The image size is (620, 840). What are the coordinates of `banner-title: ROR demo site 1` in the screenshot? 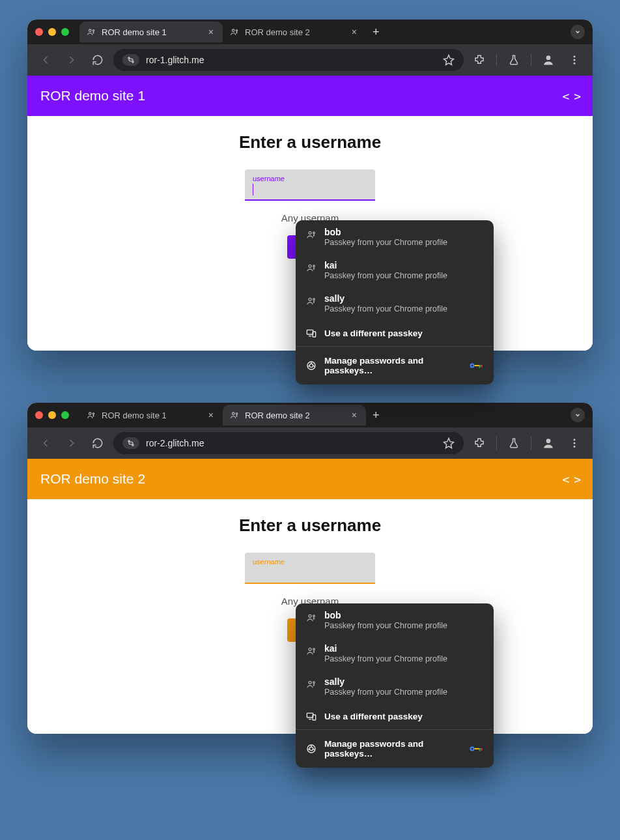 It's located at (92, 96).